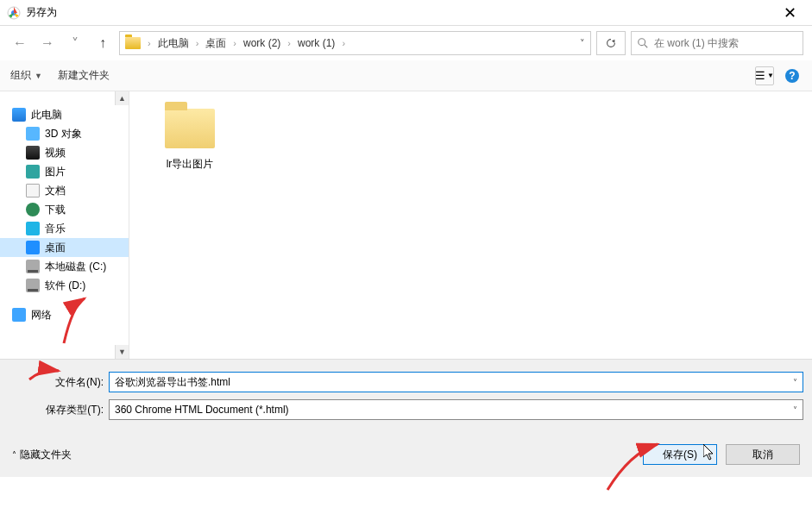 Image resolution: width=812 pixels, height=514 pixels. Describe the element at coordinates (64, 229) in the screenshot. I see `tree-item: 音乐` at that location.